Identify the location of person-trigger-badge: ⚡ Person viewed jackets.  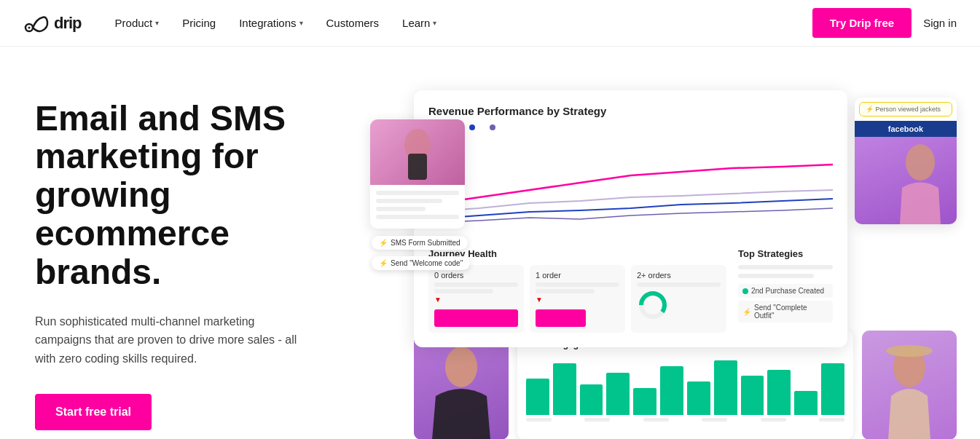
(906, 109).